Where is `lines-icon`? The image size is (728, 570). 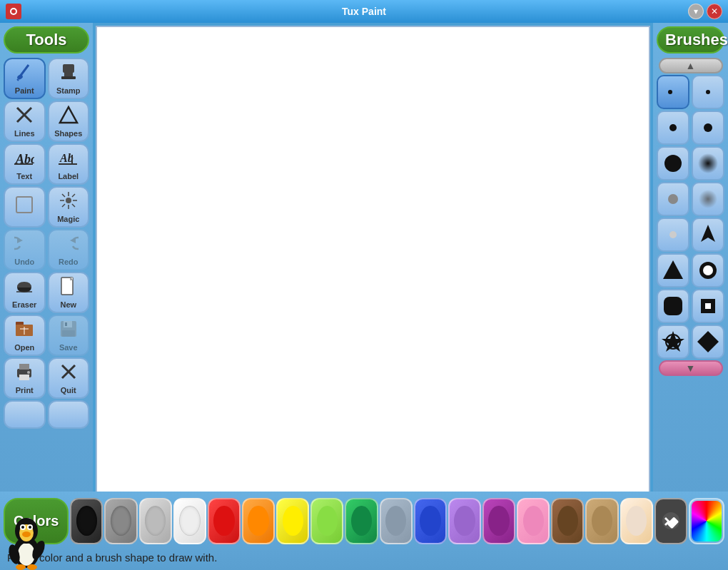 lines-icon is located at coordinates (24, 116).